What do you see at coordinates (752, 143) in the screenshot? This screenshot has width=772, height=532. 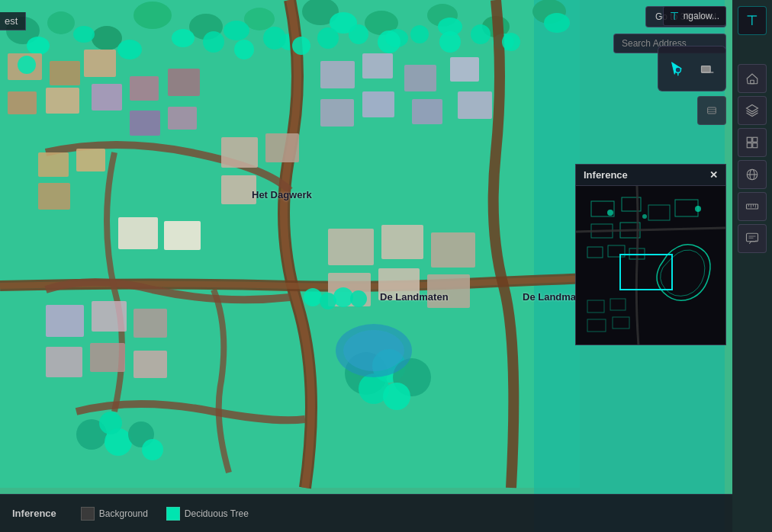 I see `grid-button` at bounding box center [752, 143].